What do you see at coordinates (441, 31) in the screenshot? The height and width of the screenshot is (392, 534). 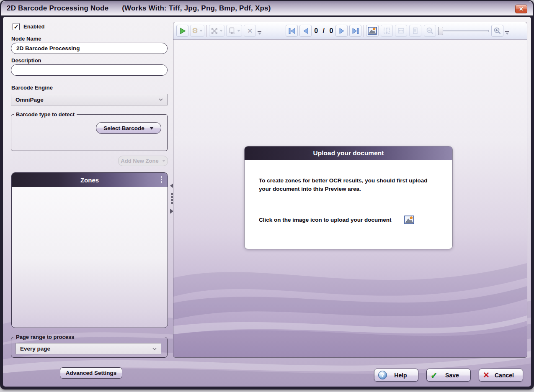 I see `zoom-slider-thumb` at bounding box center [441, 31].